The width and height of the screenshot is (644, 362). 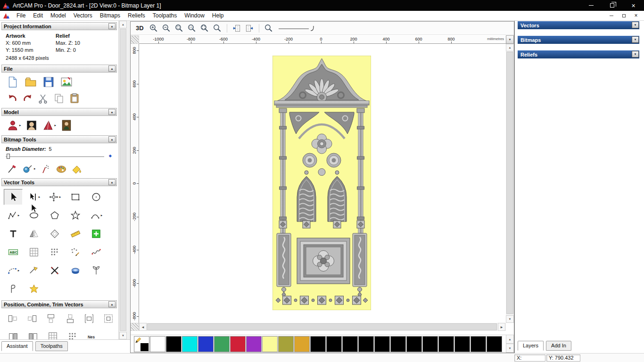 I want to click on load-image-icon, so click(x=66, y=82).